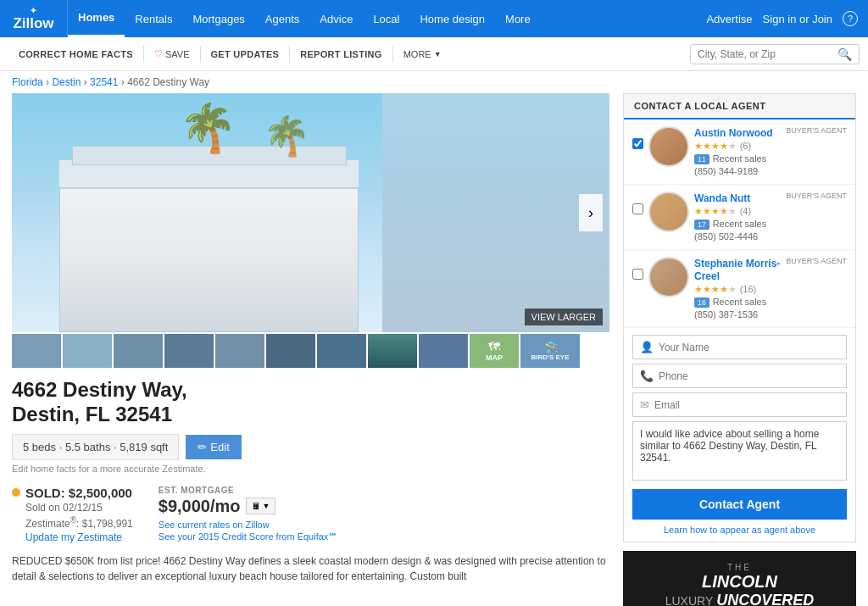 The image size is (868, 606). I want to click on nav-local: Local, so click(387, 19).